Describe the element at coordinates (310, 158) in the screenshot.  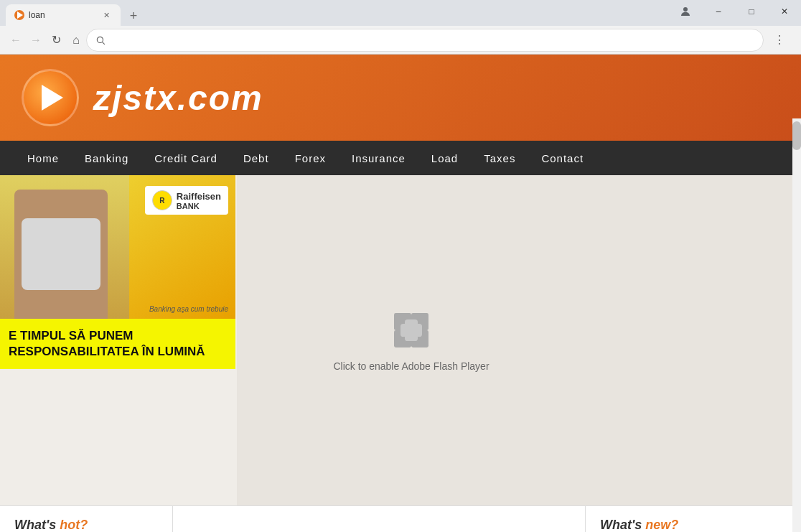
I see `nav-item-forex: Forex` at that location.